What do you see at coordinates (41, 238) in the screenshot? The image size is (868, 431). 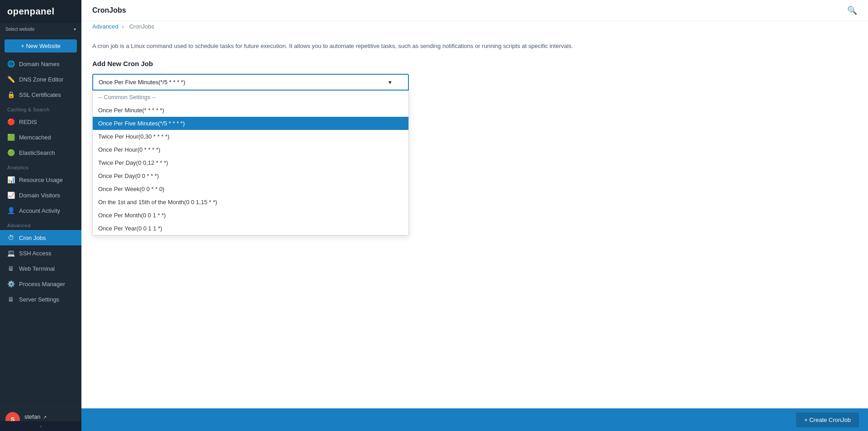 I see `sidebar-item-cron-jobs: ⏱Cron Jobs` at bounding box center [41, 238].